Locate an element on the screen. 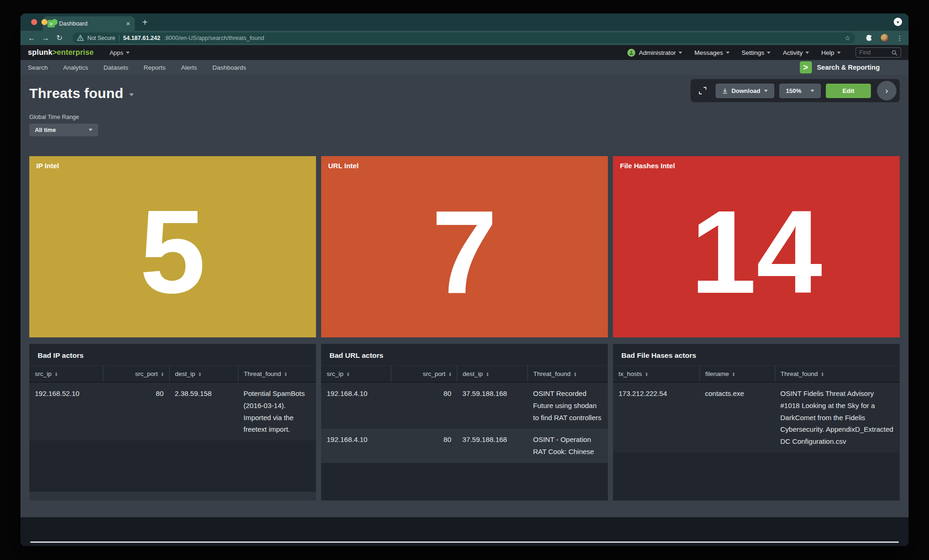 The image size is (929, 560). menu-messages: Messages is located at coordinates (712, 53).